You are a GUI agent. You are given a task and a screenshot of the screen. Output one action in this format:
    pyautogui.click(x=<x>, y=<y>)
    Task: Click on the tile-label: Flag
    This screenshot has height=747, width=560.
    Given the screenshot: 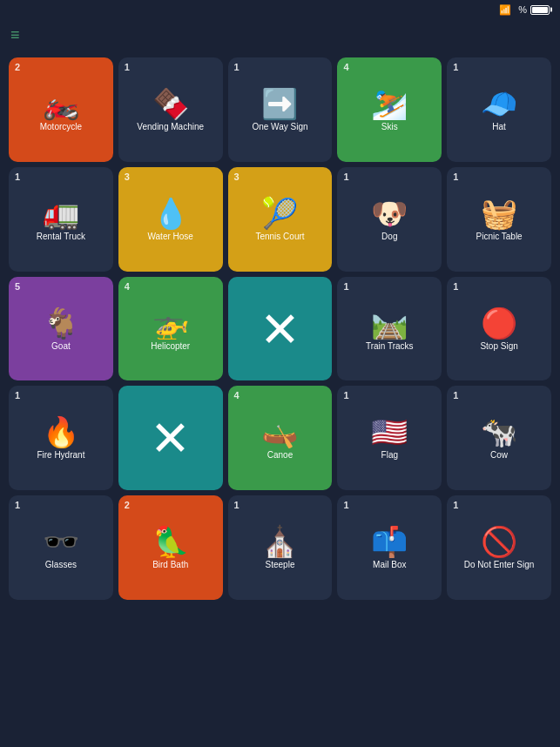 What is the action you would take?
    pyautogui.click(x=390, y=455)
    